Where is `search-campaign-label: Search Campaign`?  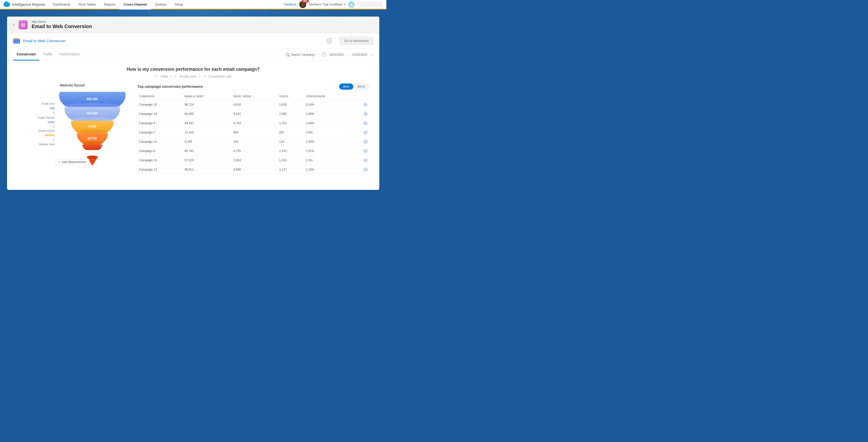
search-campaign-label: Search Campaign is located at coordinates (303, 55).